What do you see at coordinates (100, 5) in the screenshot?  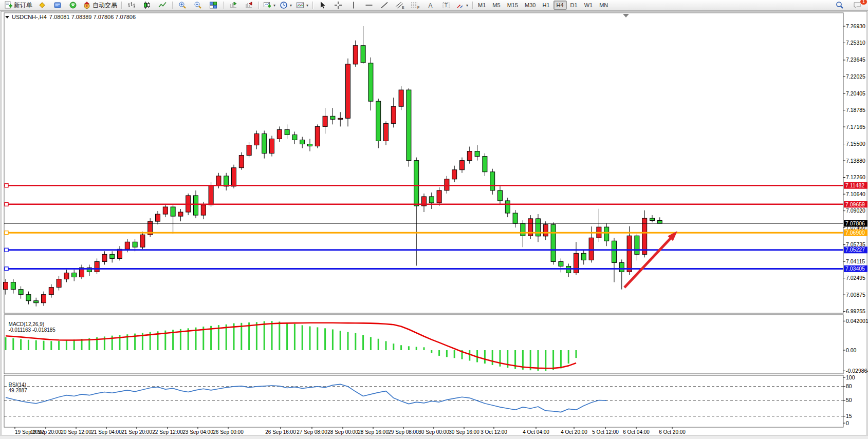 I see `auto-trading-button: 自动交易` at bounding box center [100, 5].